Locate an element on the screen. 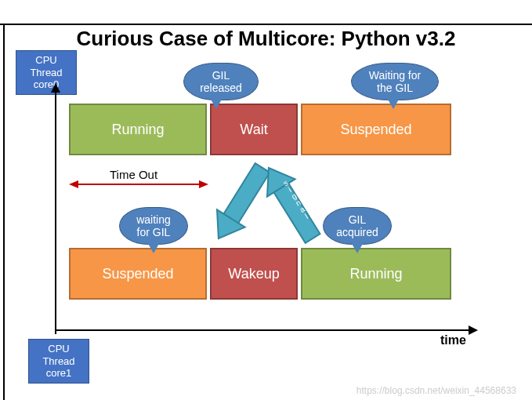  frame-left-border is located at coordinates (4, 212).